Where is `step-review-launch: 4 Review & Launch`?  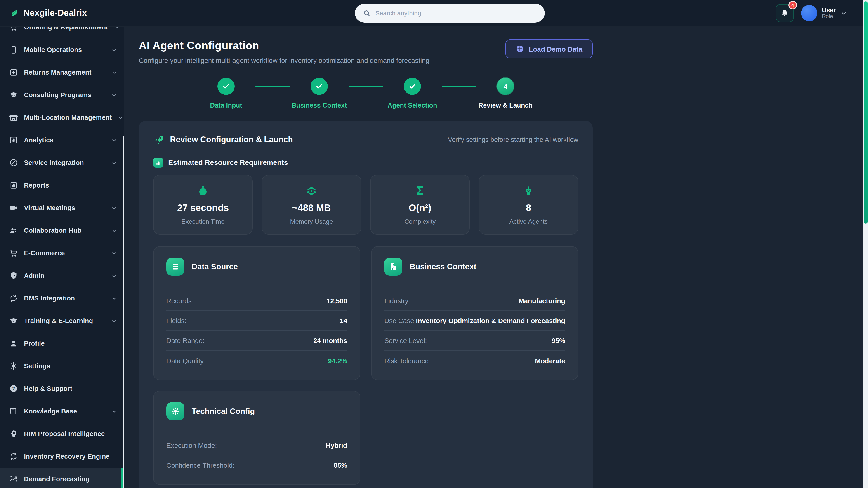
step-review-launch: 4 Review & Launch is located at coordinates (505, 93).